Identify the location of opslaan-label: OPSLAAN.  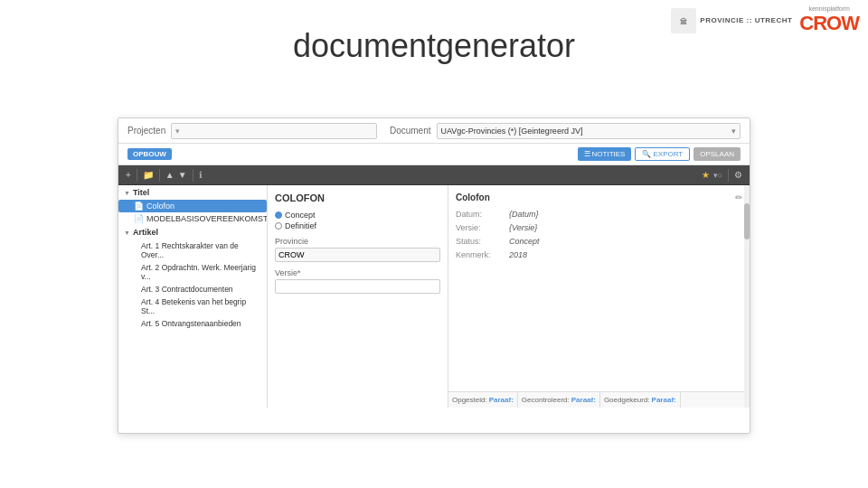
(717, 154).